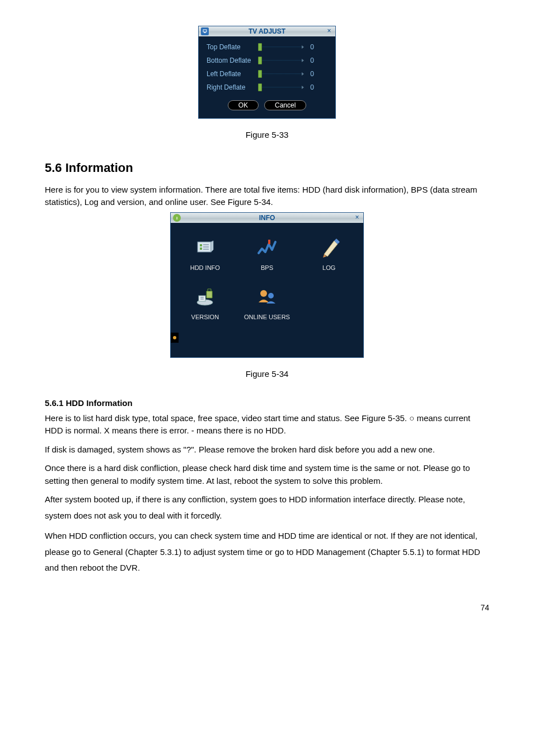 This screenshot has height=756, width=534. What do you see at coordinates (267, 60) in the screenshot?
I see `bottom-deflate-row: Bottom Deflate 0` at bounding box center [267, 60].